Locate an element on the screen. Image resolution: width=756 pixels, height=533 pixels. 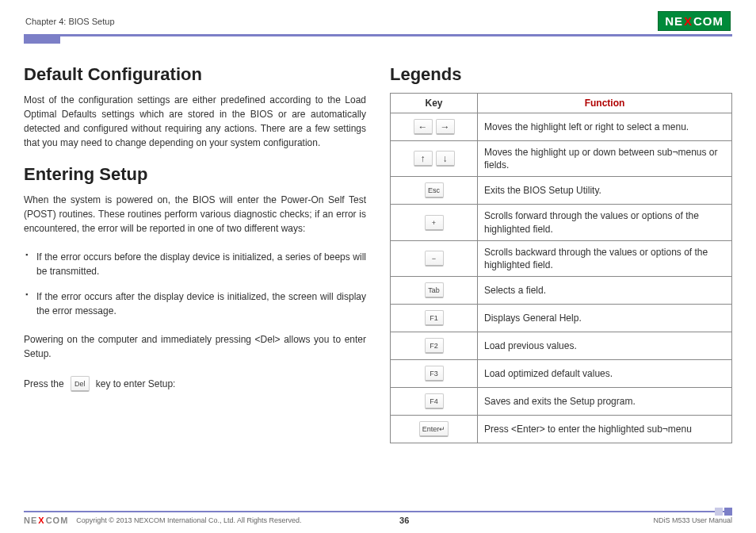
press-key-line: Press the Del key to enter Setup: is located at coordinates (195, 384).